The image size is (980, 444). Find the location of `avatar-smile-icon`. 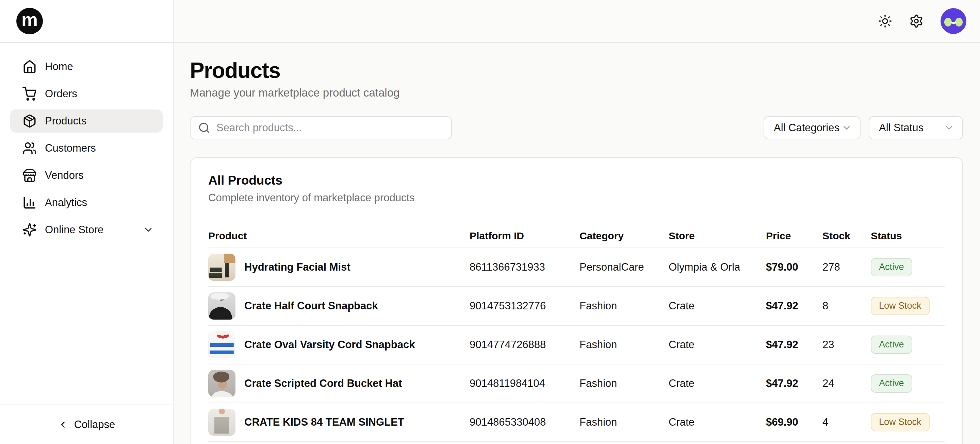

avatar-smile-icon is located at coordinates (953, 21).